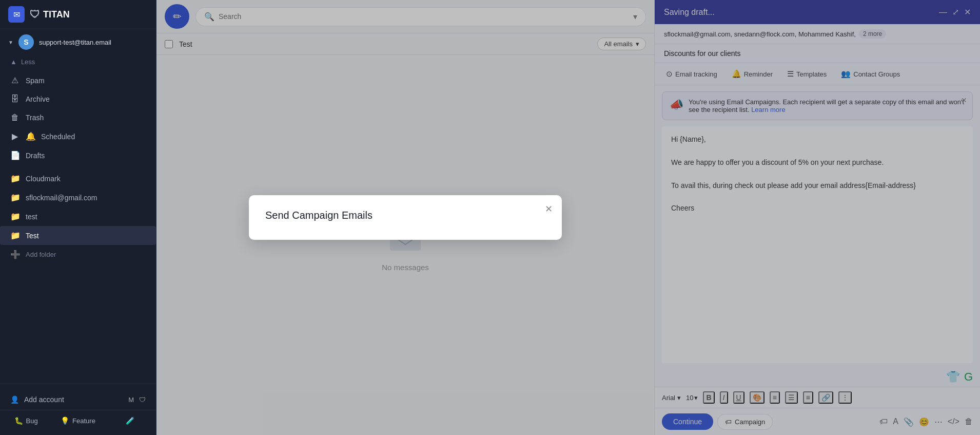 Image resolution: width=980 pixels, height=435 pixels. What do you see at coordinates (15, 80) in the screenshot?
I see `spam-icon: ⚠` at bounding box center [15, 80].